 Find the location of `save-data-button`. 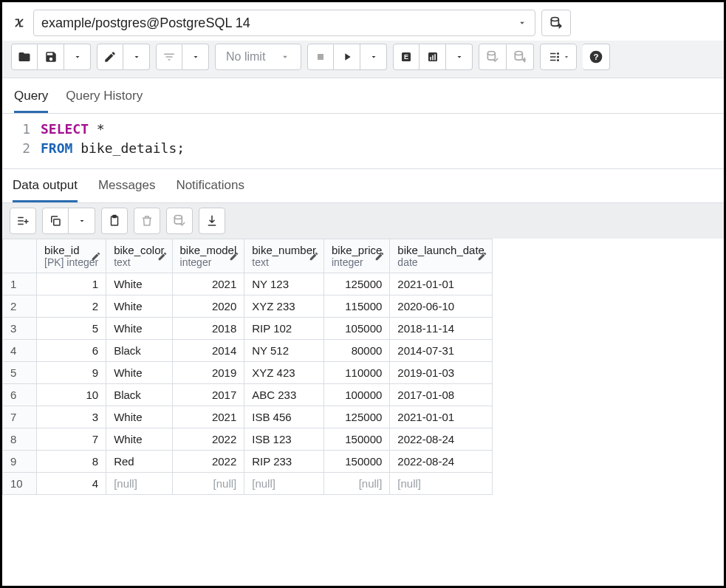

save-data-button is located at coordinates (179, 221).